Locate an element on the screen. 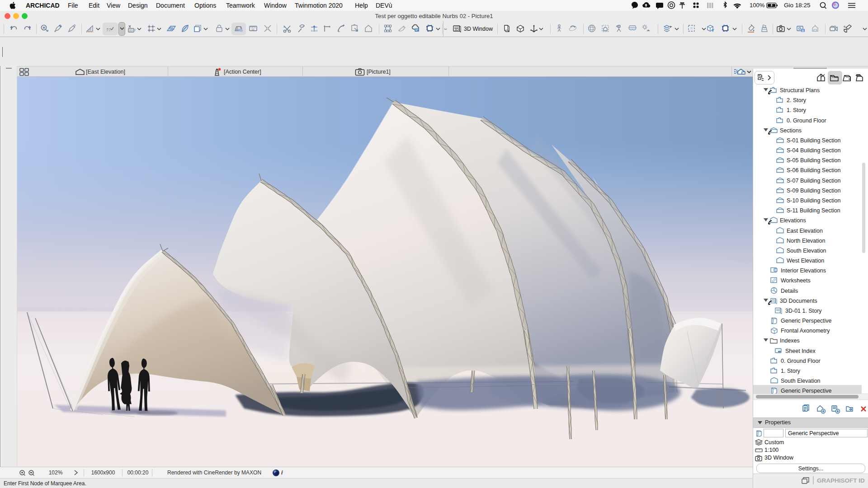 The height and width of the screenshot is (488, 868). svg-text: 100% is located at coordinates (757, 5).